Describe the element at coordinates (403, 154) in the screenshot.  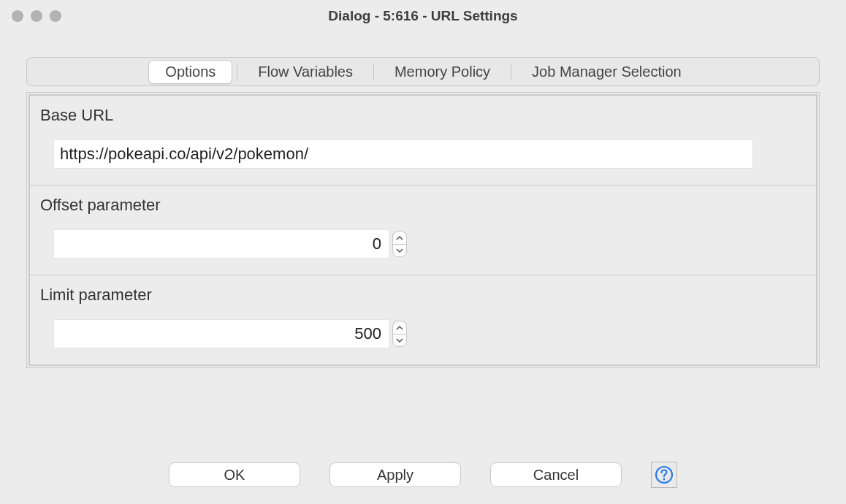
I see `base-url-input` at that location.